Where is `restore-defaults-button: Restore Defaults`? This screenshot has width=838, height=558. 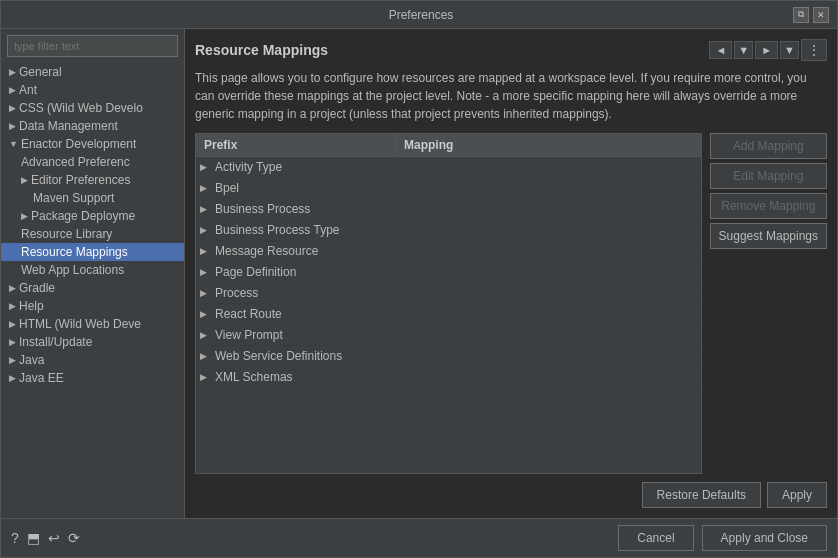 restore-defaults-button: Restore Defaults is located at coordinates (702, 495).